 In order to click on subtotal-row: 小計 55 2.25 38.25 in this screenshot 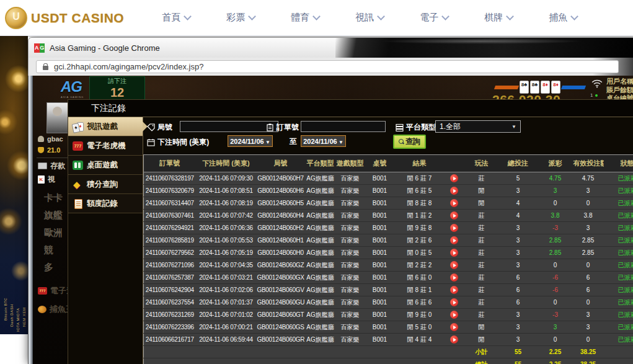, I will do `click(388, 352)`.